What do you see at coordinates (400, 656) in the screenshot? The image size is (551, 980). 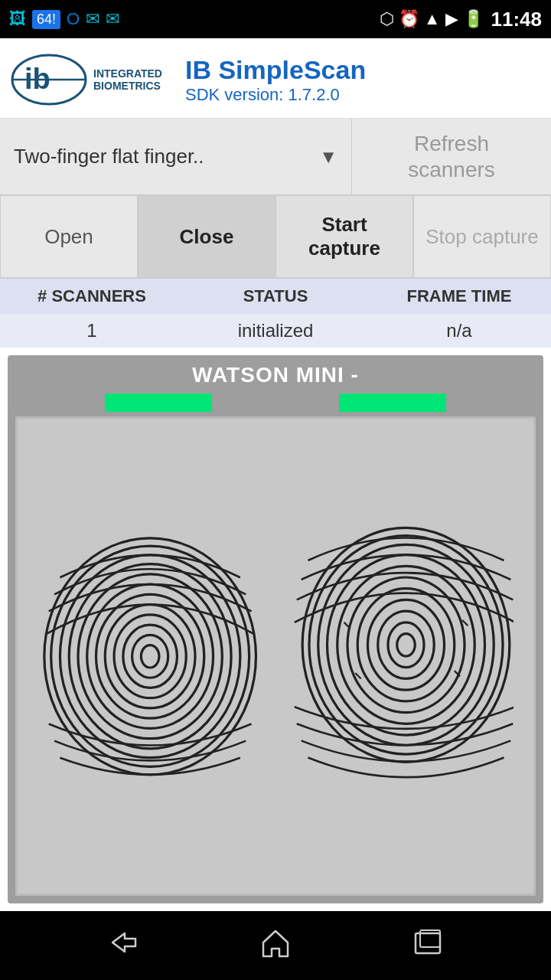 I see `fingerprint-right` at bounding box center [400, 656].